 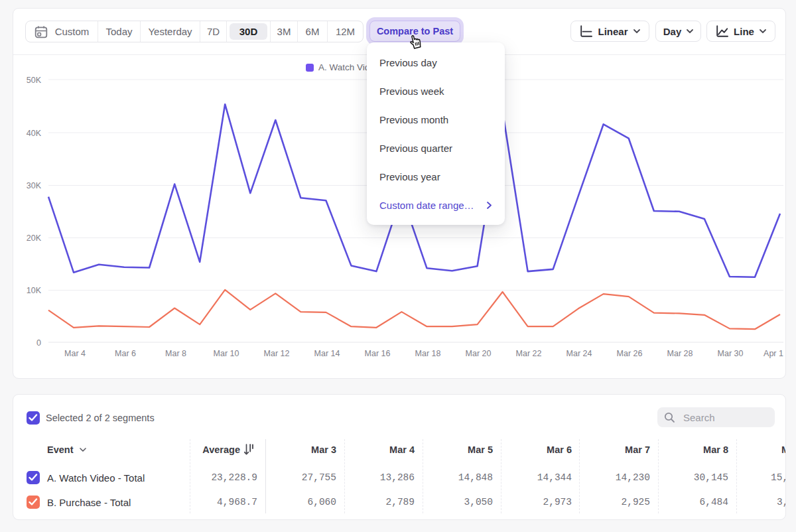 I want to click on svg-text: Apr 1, so click(x=773, y=354).